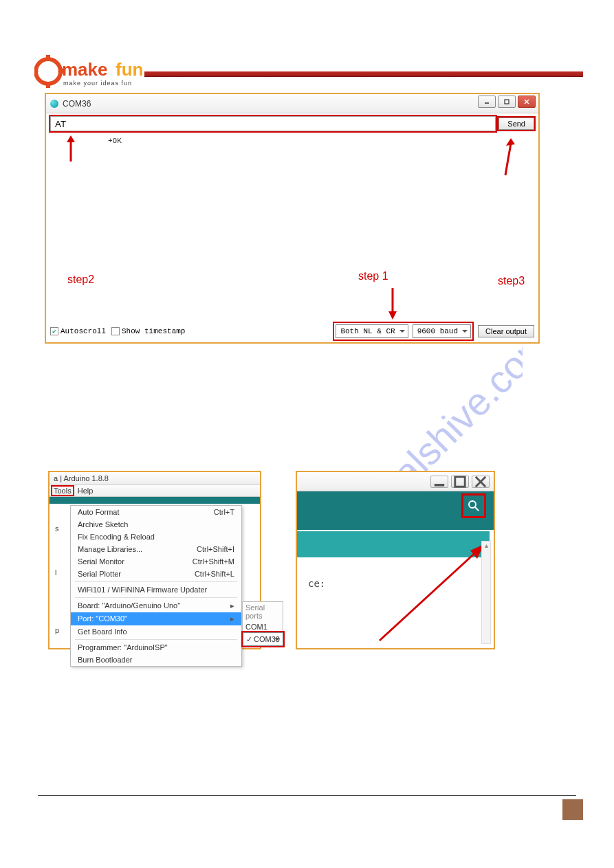 Image resolution: width=614 pixels, height=868 pixels. Describe the element at coordinates (98, 83) in the screenshot. I see `svg-text: make your ideas fun` at that location.